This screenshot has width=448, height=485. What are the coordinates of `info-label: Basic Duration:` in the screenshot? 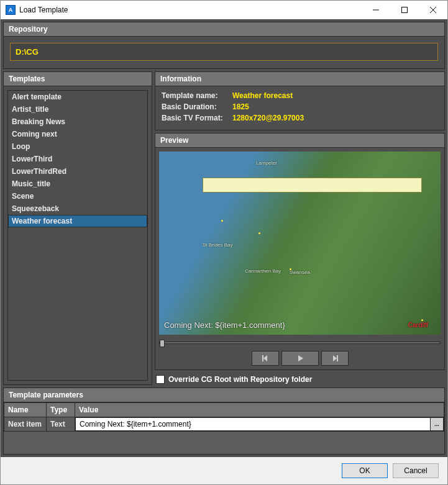 It's located at (197, 107).